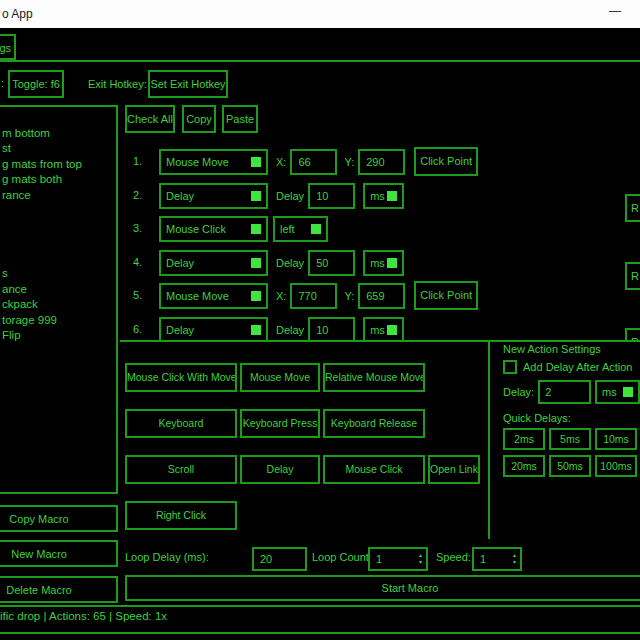  I want to click on macro-list-item: st, so click(59, 149).